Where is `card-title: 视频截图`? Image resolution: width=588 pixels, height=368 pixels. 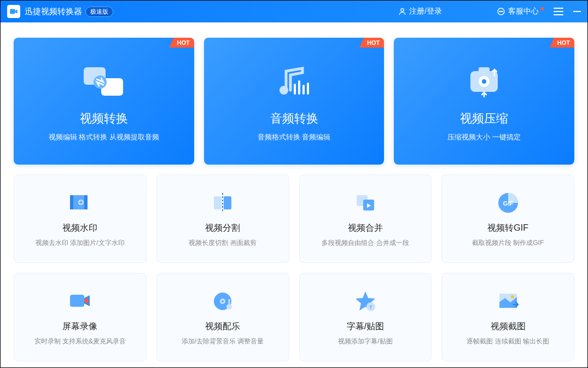
card-title: 视频截图 is located at coordinates (508, 327).